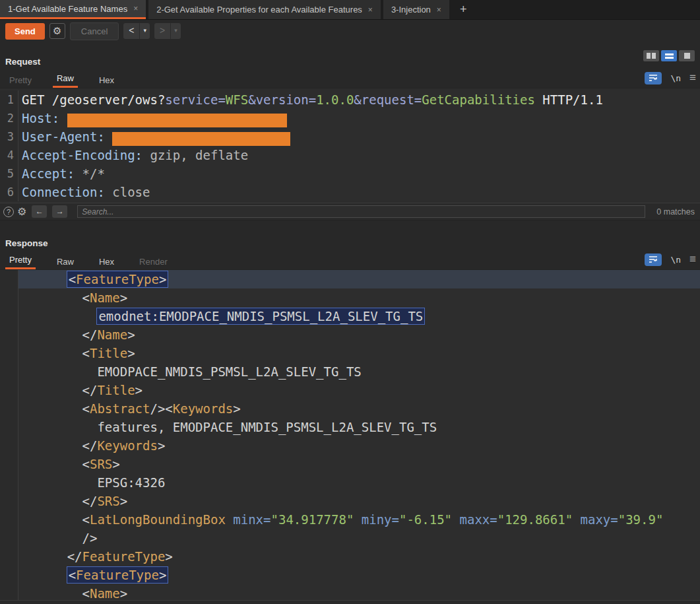 This screenshot has width=700, height=604. What do you see at coordinates (350, 261) in the screenshot?
I see `response-view-tabs: Pretty Raw Hex Render \n ≡` at bounding box center [350, 261].